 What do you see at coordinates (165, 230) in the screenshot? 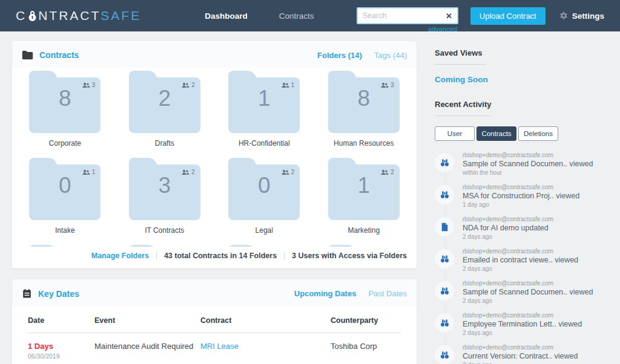
I see `folder-name: IT Contracts` at bounding box center [165, 230].